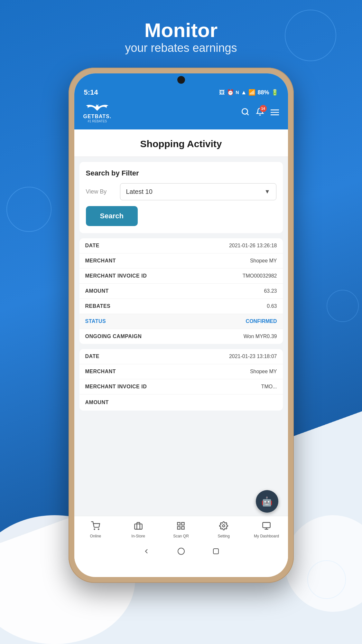 This screenshot has width=362, height=644. I want to click on amount-value-1: 63.23, so click(270, 291).